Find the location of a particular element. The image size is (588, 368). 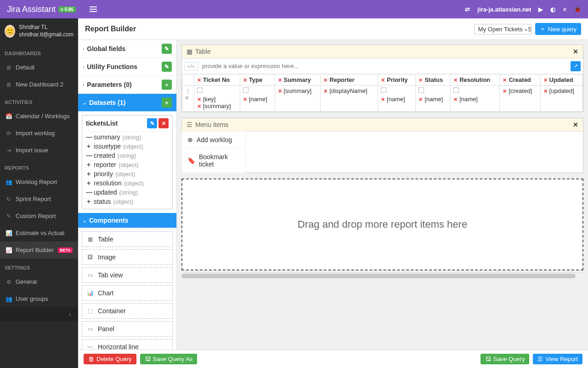

col-created: ✕Created is located at coordinates (520, 80).